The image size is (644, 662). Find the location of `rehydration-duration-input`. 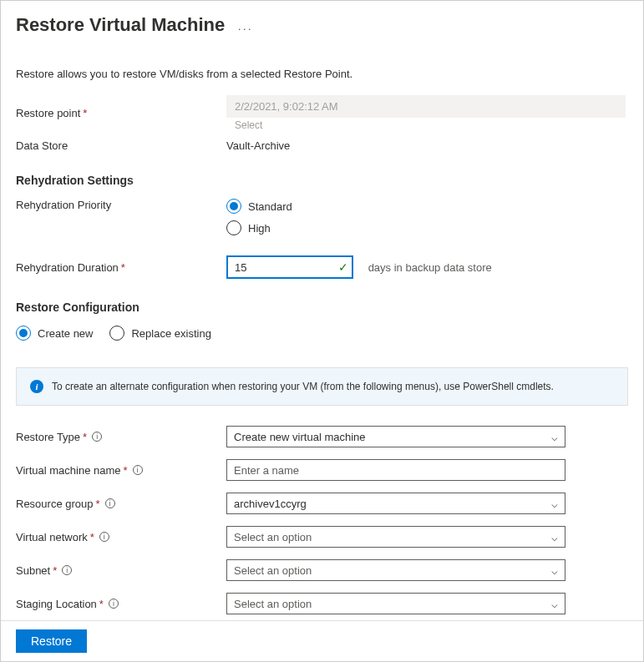

rehydration-duration-input is located at coordinates (290, 267).